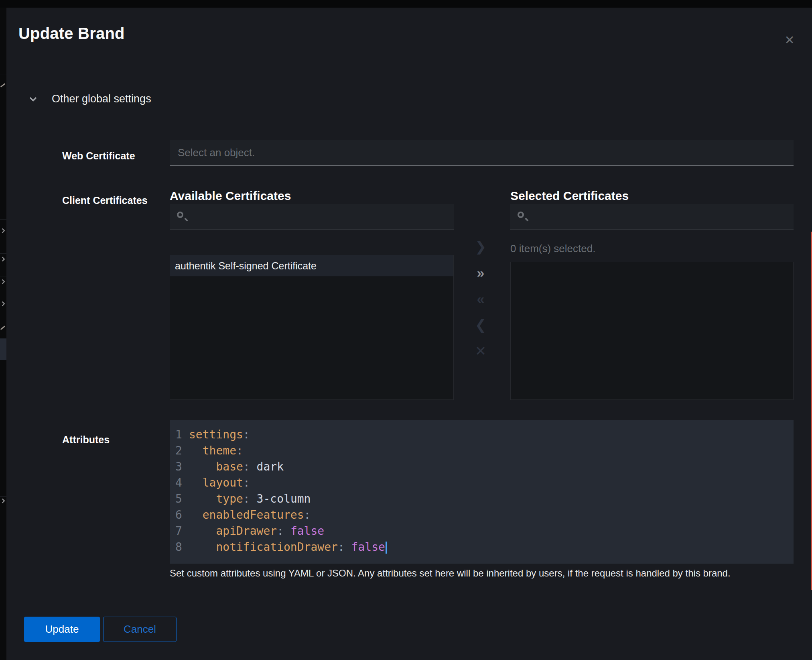 The height and width of the screenshot is (660, 812). Describe the element at coordinates (481, 483) in the screenshot. I see `code-line: 4 layout:` at that location.